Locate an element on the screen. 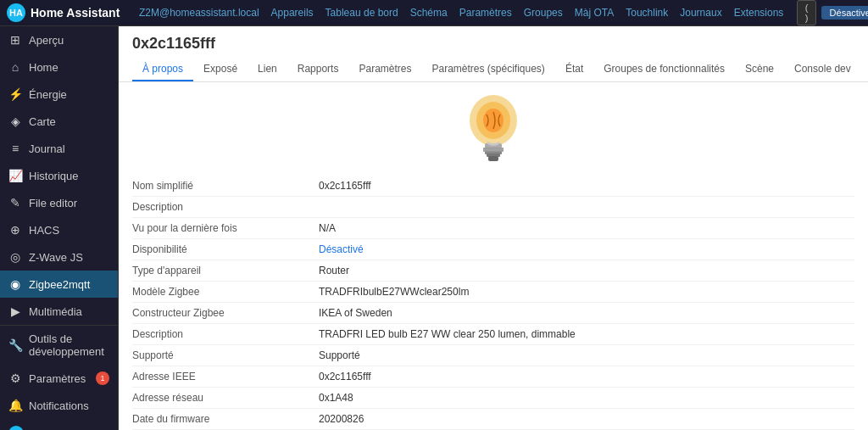 The width and height of the screenshot is (868, 430). tab-rapports: Rapports is located at coordinates (319, 70).